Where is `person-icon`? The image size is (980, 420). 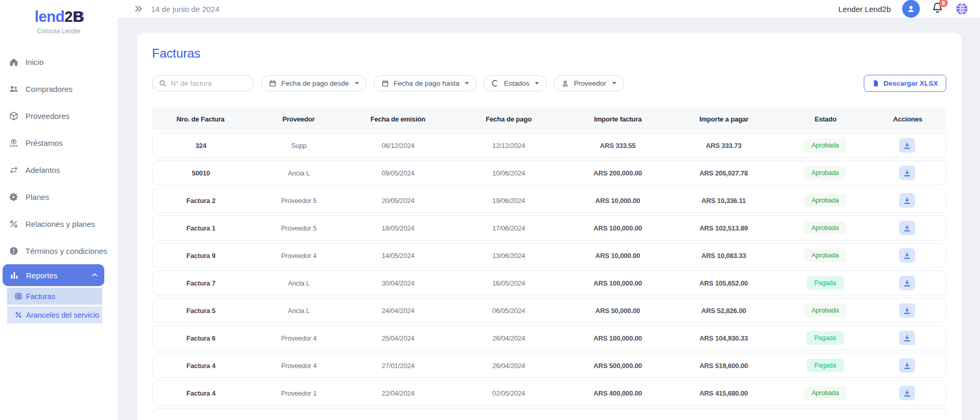 person-icon is located at coordinates (911, 9).